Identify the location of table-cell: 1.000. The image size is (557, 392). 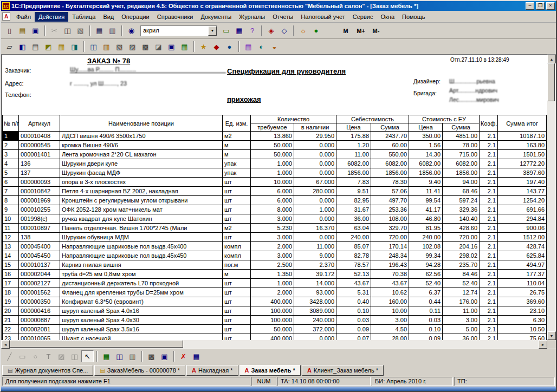
(273, 284).